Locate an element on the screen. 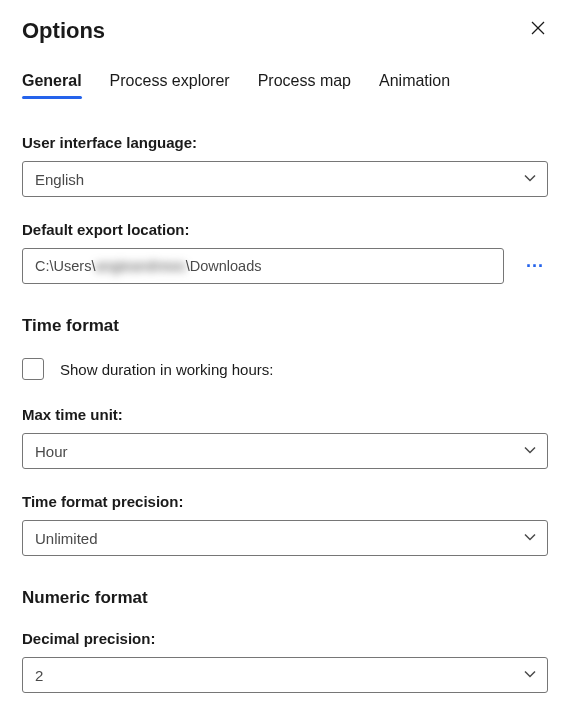  export-location-input: C:\Users\angieandrews\Downloads is located at coordinates (263, 266).